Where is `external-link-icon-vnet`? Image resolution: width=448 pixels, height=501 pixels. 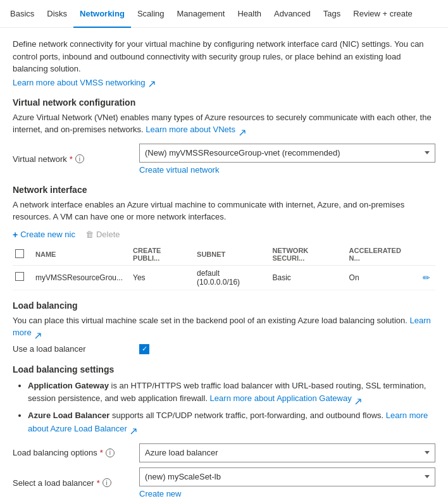 external-link-icon-vnet is located at coordinates (242, 130).